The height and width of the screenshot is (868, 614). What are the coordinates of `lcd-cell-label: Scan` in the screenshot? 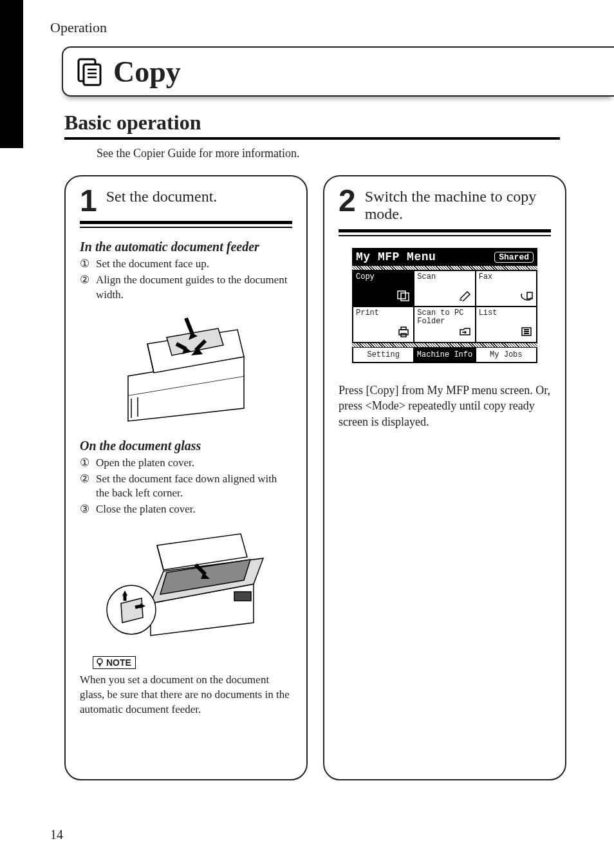 It's located at (444, 277).